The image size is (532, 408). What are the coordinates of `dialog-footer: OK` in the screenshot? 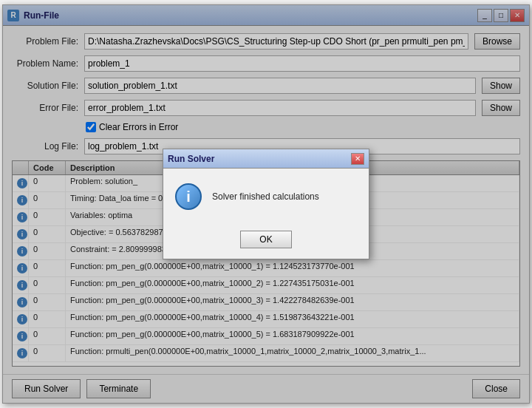 It's located at (266, 242).